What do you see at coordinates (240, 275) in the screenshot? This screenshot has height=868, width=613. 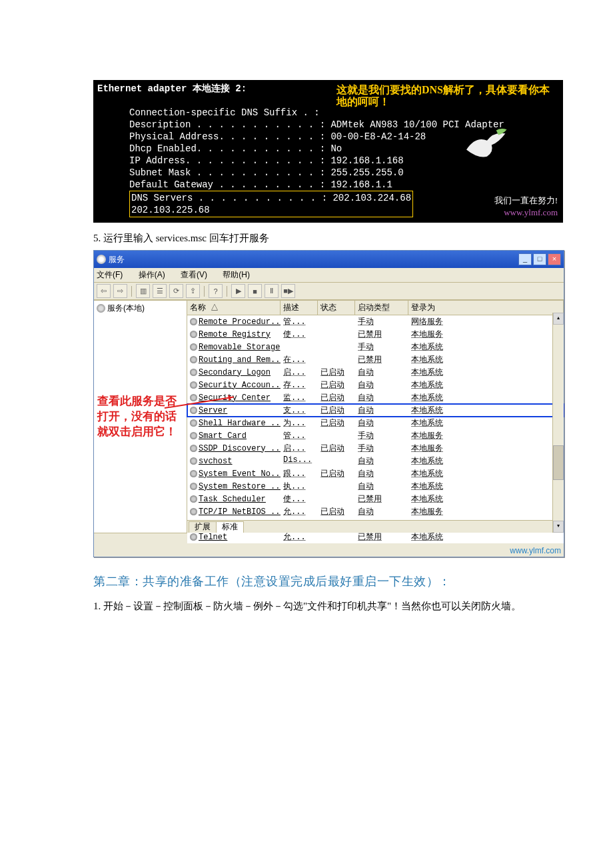 I see `menu-help: 帮助(H)` at bounding box center [240, 275].